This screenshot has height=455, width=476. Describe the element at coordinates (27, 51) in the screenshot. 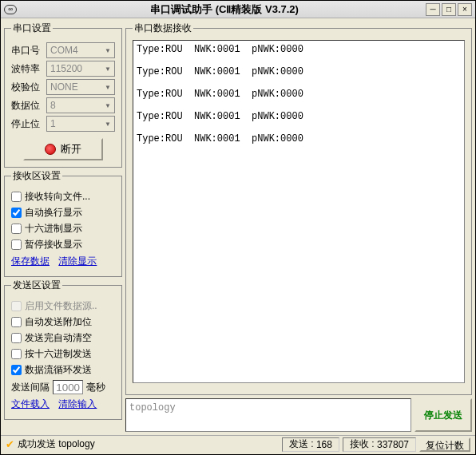

I see `port-label: 串口号` at that location.